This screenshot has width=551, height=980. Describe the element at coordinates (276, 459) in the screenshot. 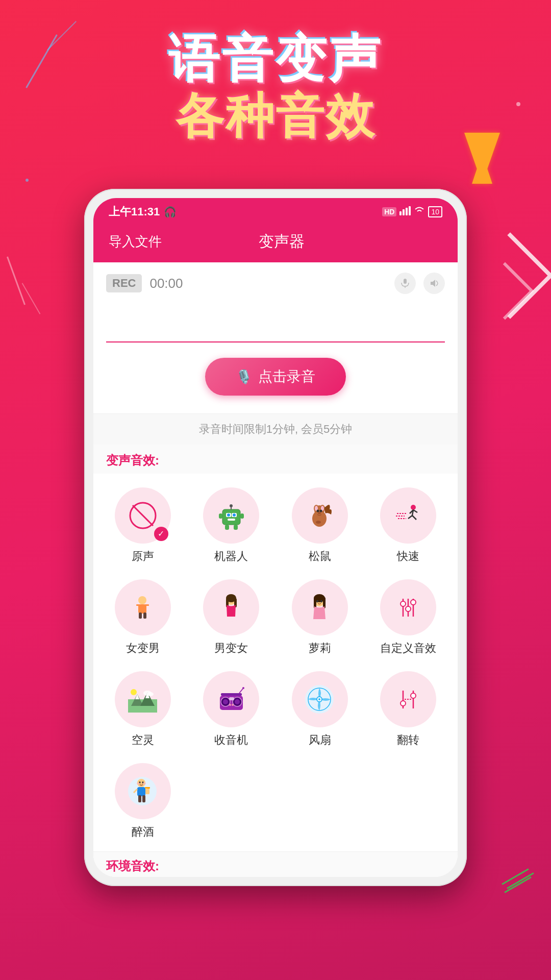

I see `effects-section-label: 变声音效:` at that location.